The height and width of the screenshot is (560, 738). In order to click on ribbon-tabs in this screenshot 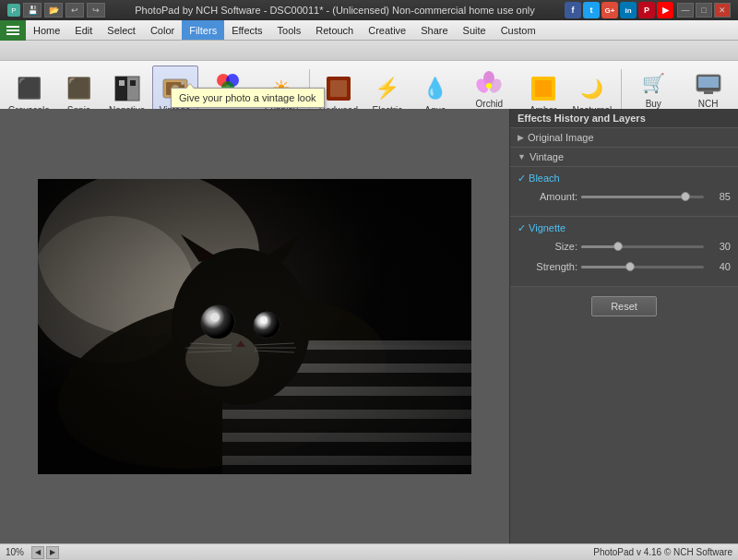, I will do `click(369, 51)`.